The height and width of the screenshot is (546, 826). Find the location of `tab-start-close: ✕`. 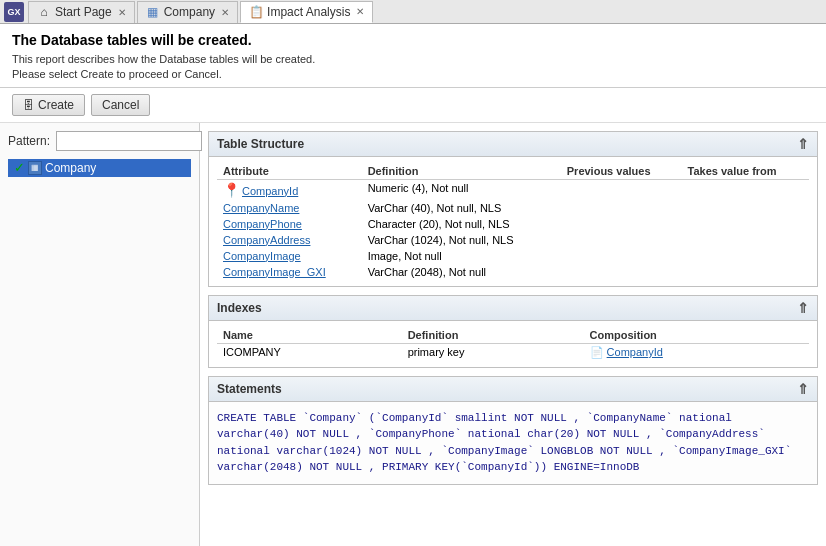

tab-start-close: ✕ is located at coordinates (122, 12).